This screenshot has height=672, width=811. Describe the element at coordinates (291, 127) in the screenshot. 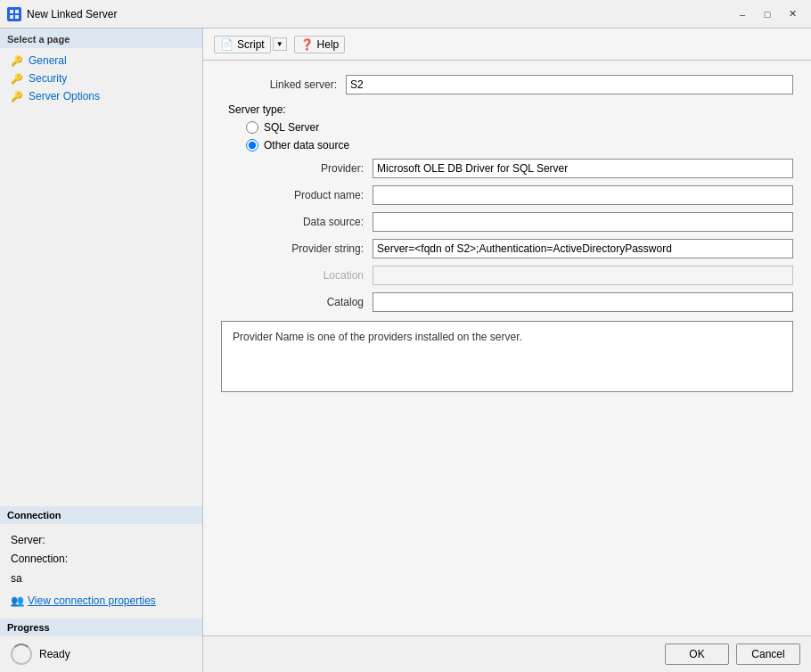

I see `sql-server-label: SQL Server` at that location.